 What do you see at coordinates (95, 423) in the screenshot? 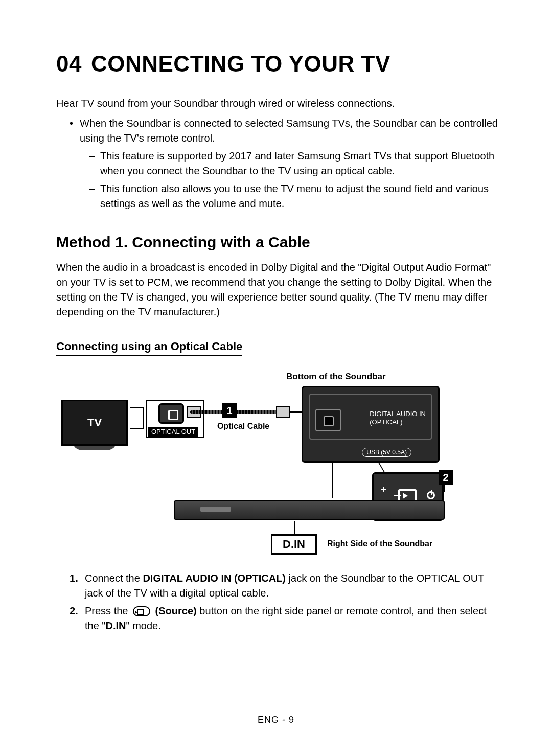
I see `tv-illustration: TV` at bounding box center [95, 423].